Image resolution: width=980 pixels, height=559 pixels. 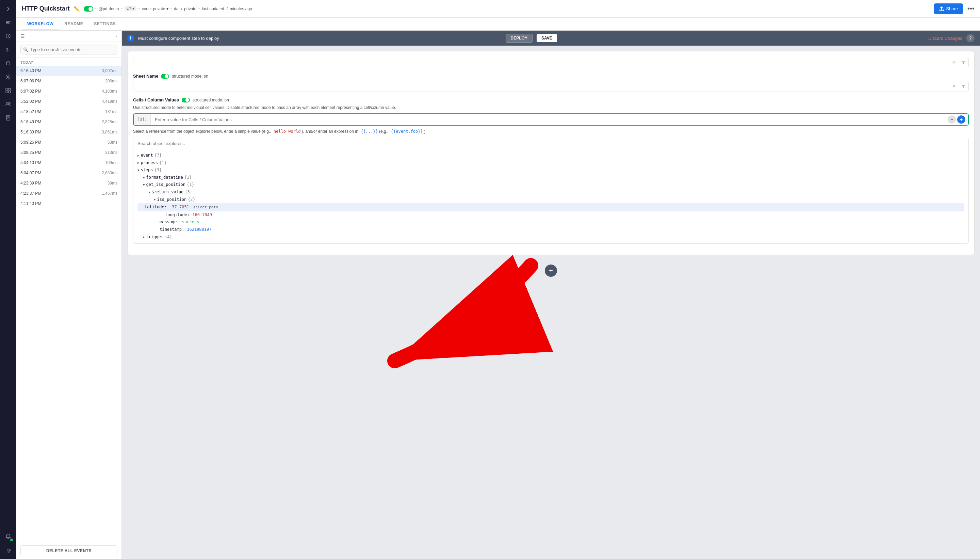 What do you see at coordinates (971, 38) in the screenshot?
I see `help-button: ?` at bounding box center [971, 38].